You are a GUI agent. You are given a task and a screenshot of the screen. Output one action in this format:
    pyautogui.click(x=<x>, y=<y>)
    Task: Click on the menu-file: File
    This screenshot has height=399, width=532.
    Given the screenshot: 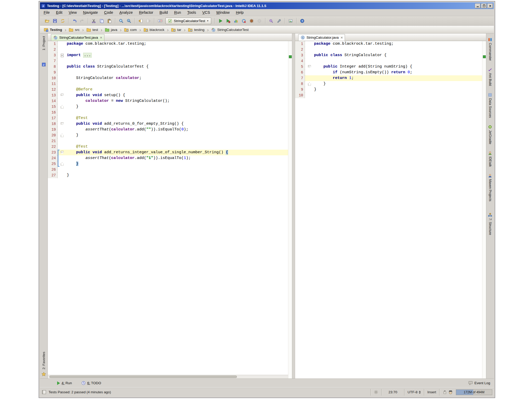 What is the action you would take?
    pyautogui.click(x=47, y=12)
    